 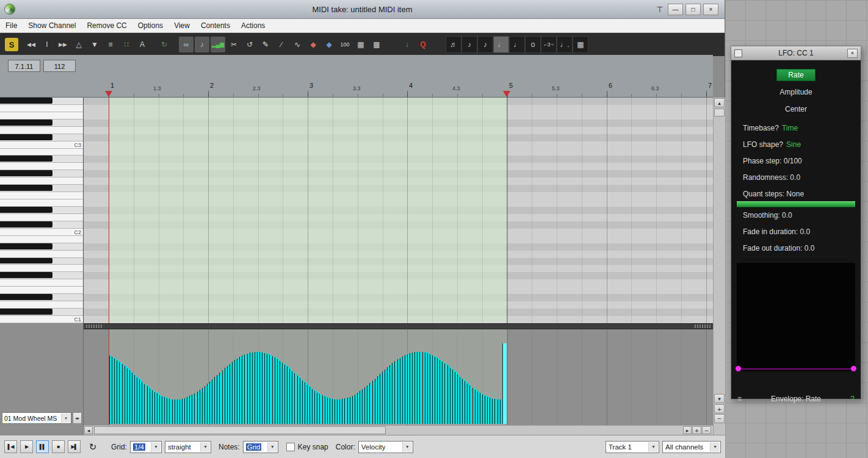 What do you see at coordinates (507, 94) in the screenshot?
I see `loop-end-marker` at bounding box center [507, 94].